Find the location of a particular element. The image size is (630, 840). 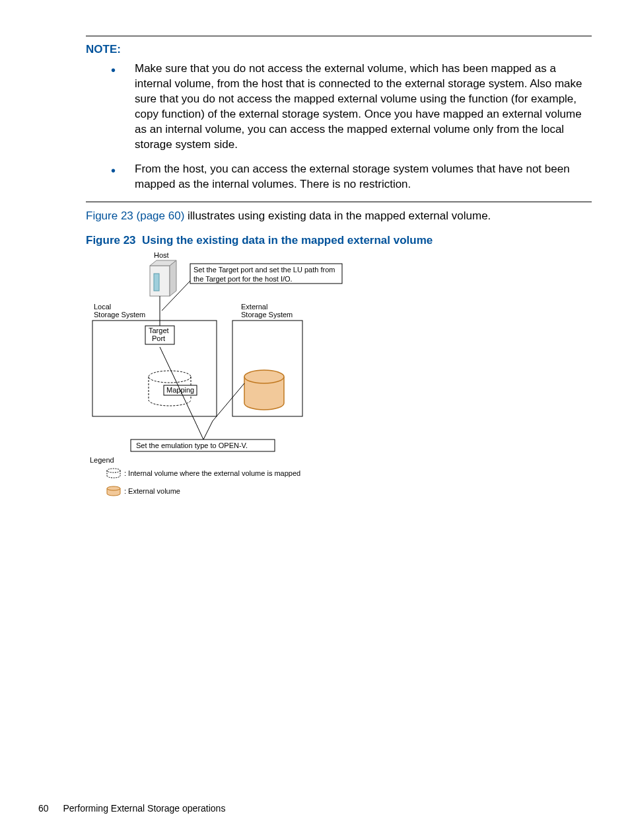

diagram-external-label-2: Storage System is located at coordinates (267, 315).